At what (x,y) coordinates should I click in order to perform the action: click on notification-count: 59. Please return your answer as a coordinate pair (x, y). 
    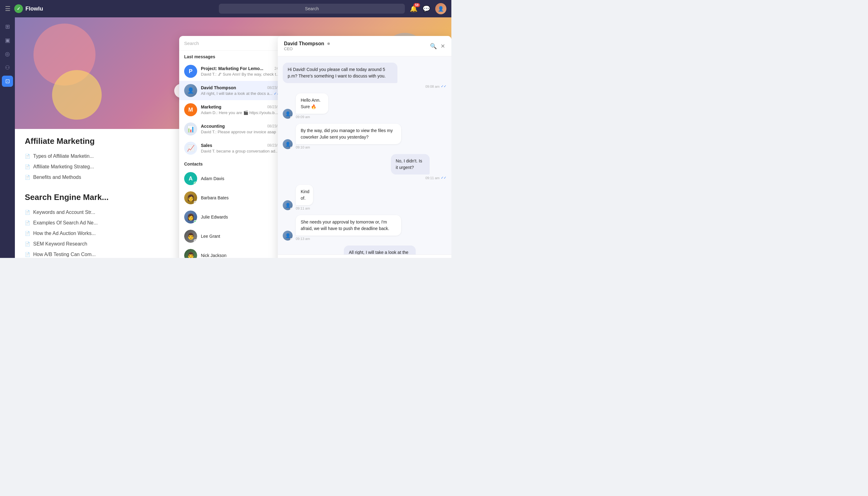
    Looking at the image, I should click on (417, 5).